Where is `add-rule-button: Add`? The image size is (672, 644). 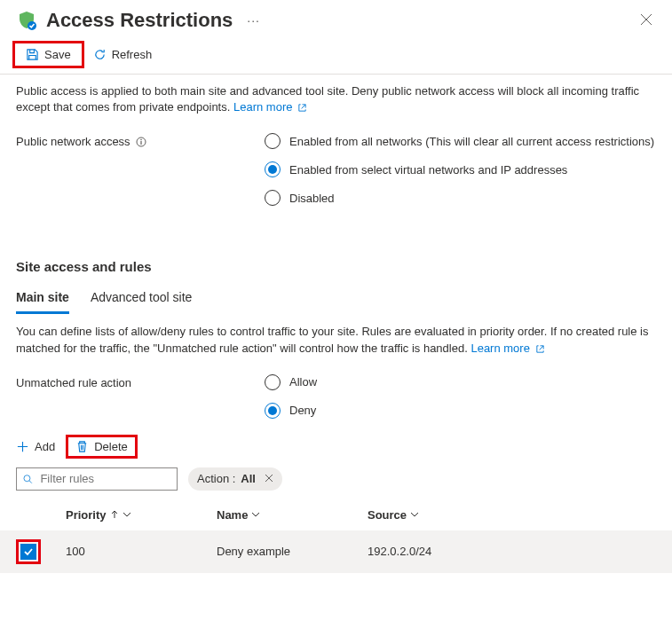 add-rule-button: Add is located at coordinates (36, 447).